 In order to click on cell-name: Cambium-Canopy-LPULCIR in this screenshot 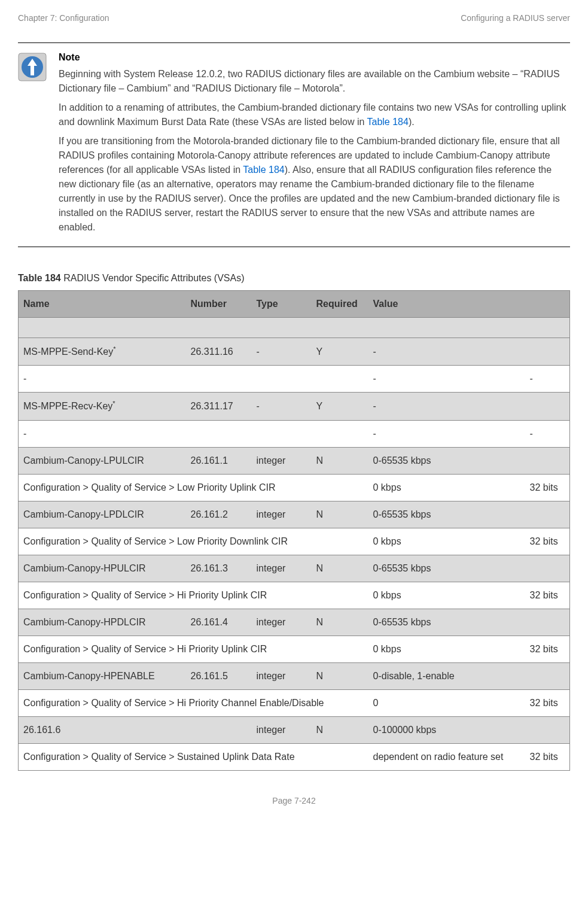, I will do `click(102, 461)`.